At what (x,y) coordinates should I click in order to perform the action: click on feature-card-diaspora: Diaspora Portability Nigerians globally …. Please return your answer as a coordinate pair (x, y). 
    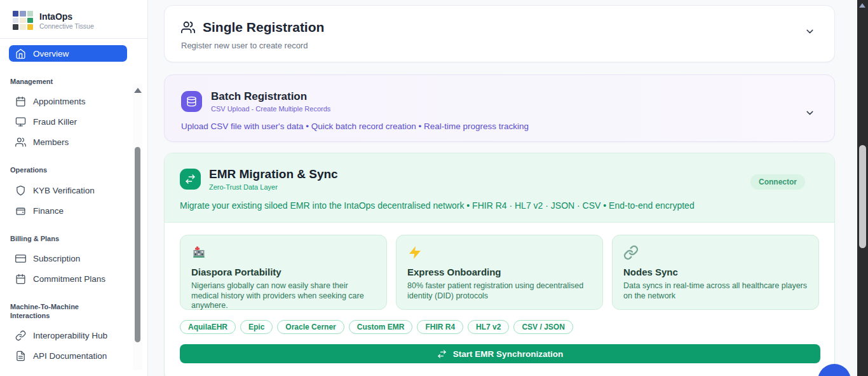
    Looking at the image, I should click on (283, 272).